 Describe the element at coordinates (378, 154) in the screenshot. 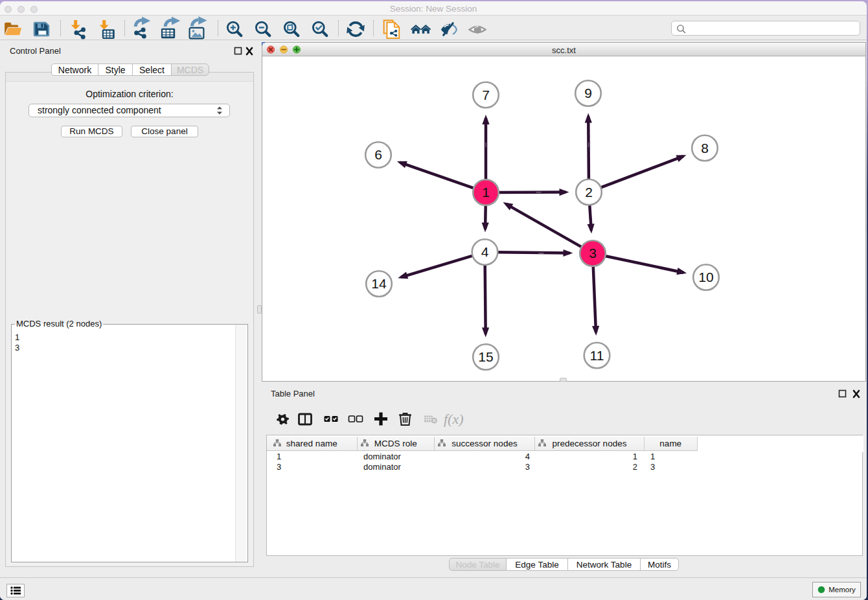

I see `svg-text: 6` at that location.